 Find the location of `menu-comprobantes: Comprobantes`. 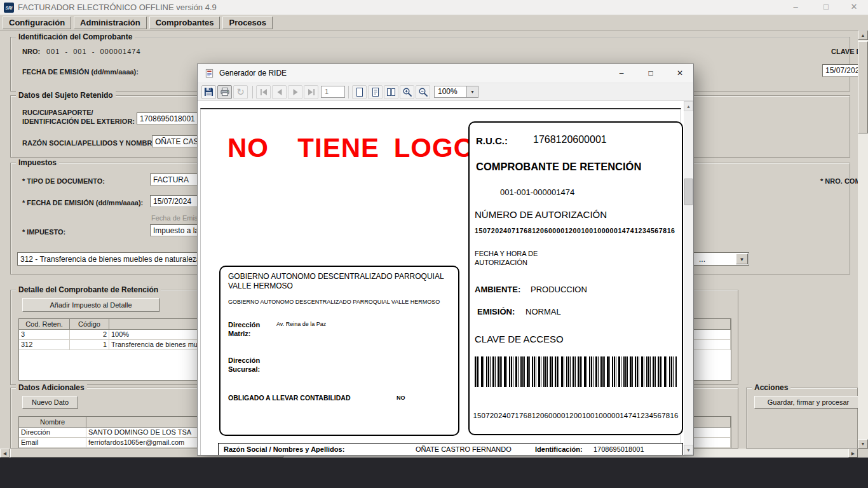

menu-comprobantes: Comprobantes is located at coordinates (185, 23).